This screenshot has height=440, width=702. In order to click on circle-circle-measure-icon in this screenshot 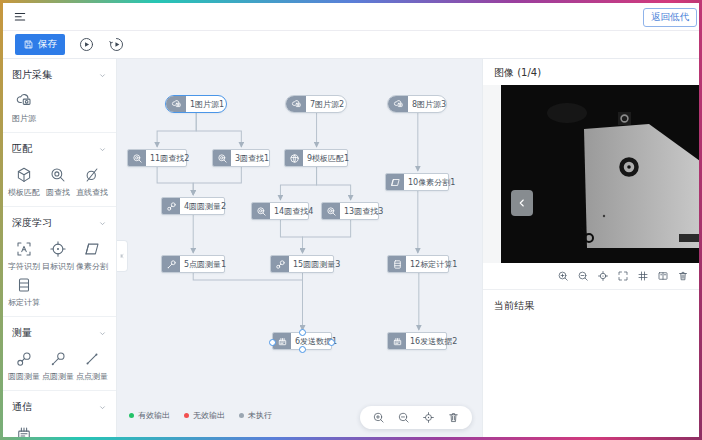, I will do `click(24, 359)`.